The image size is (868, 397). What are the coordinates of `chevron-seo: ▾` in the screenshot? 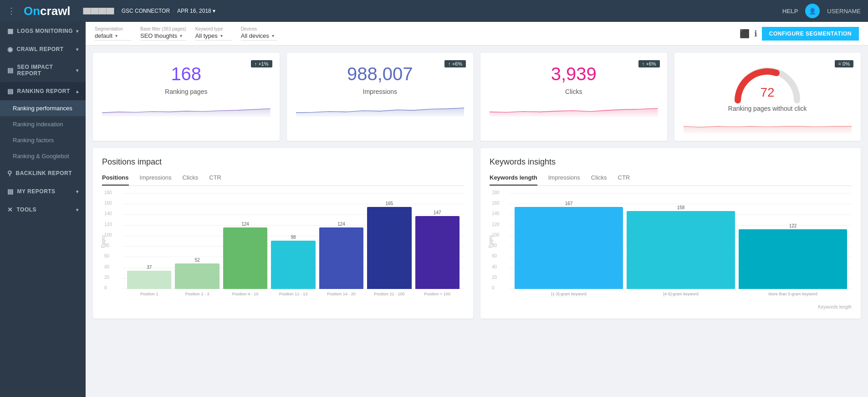 It's located at (77, 70).